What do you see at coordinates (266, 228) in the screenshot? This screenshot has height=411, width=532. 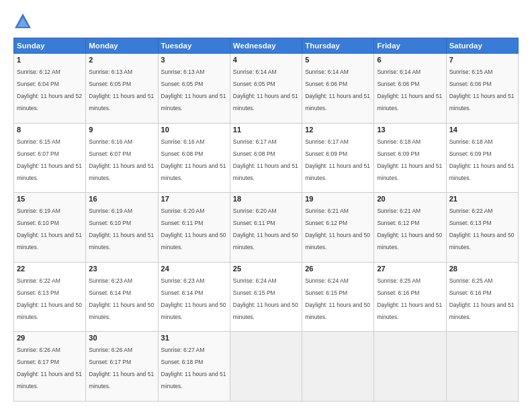 I see `calendar-day-cell: 18 Sunrise: 6:20 AMSunset: 6:11 PMDaylig…` at bounding box center [266, 228].